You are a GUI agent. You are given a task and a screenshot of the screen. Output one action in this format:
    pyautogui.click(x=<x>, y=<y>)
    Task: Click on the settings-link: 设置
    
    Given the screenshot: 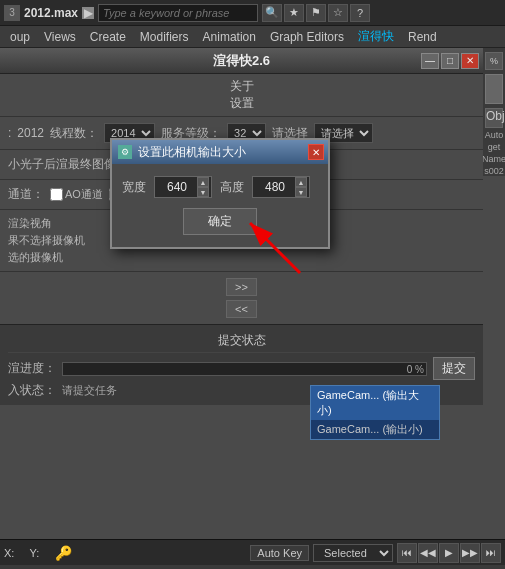 What is the action you would take?
    pyautogui.click(x=242, y=104)
    